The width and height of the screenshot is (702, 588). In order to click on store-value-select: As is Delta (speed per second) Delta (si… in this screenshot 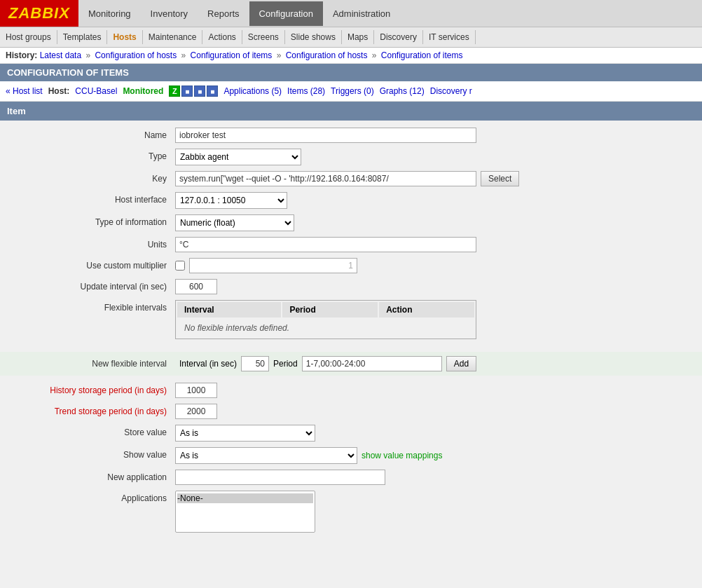, I will do `click(245, 433)`.